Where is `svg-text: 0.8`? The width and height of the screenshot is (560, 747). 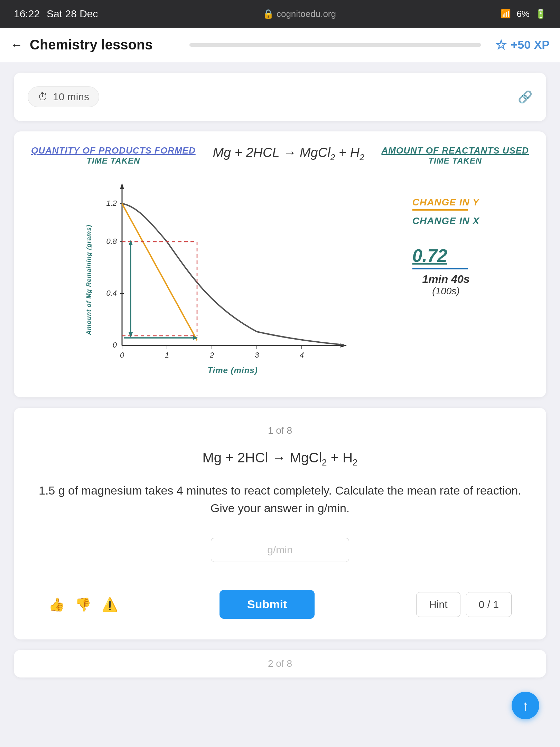 svg-text: 0.8 is located at coordinates (111, 241).